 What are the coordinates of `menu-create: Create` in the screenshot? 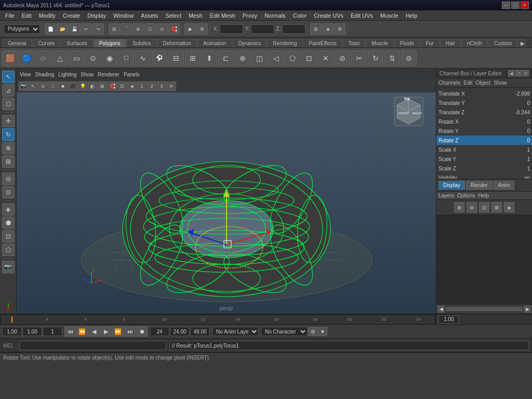 It's located at (72, 16).